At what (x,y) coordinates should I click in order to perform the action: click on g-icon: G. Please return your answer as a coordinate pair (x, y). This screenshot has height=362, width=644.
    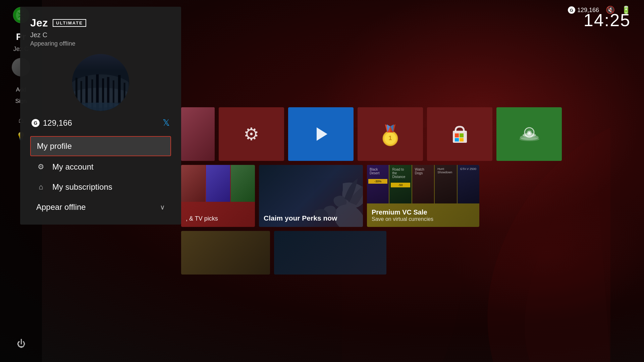
    Looking at the image, I should click on (36, 123).